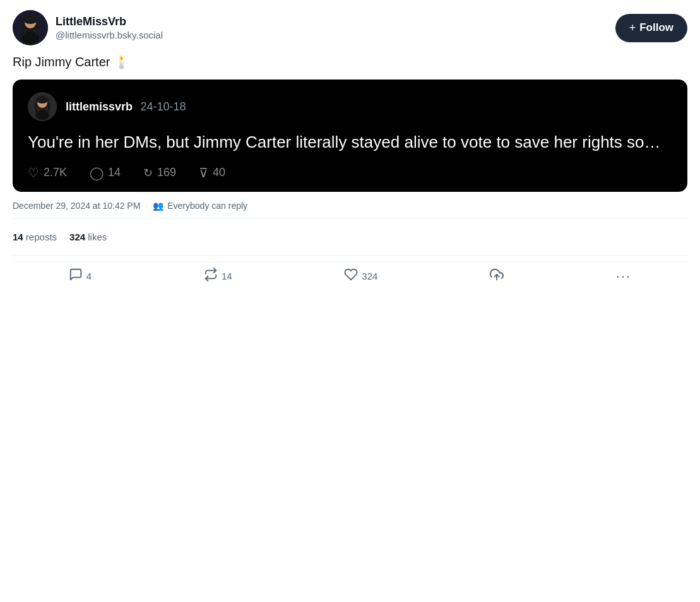 This screenshot has height=602, width=700. What do you see at coordinates (42, 237) in the screenshot?
I see `reposts-label: reposts` at bounding box center [42, 237].